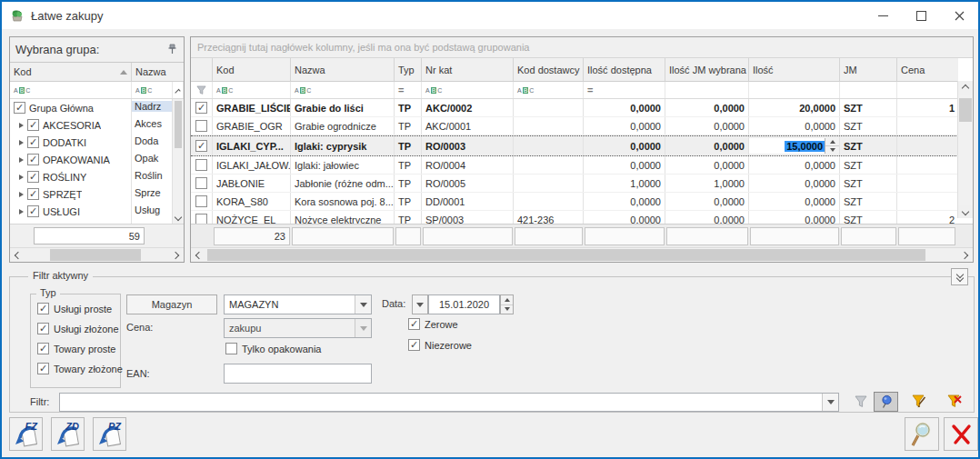 The width and height of the screenshot is (980, 459). I want to click on cell-kod: JABŁONIE, so click(252, 184).